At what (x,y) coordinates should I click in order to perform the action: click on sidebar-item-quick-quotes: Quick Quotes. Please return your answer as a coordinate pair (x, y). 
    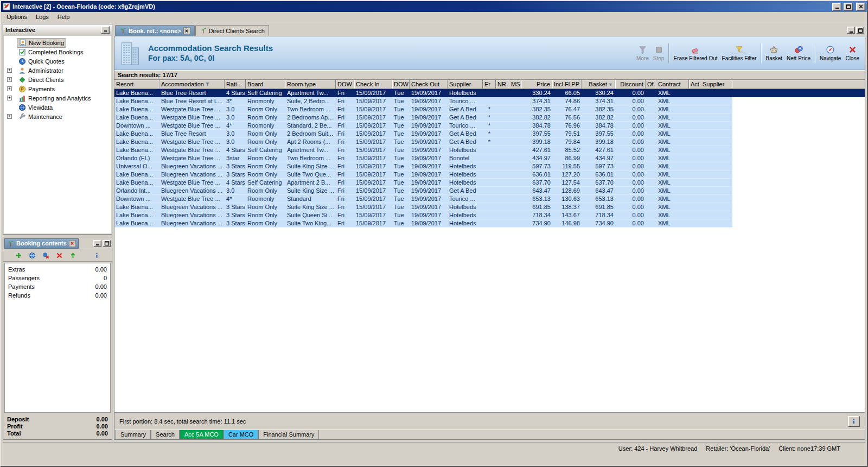
    Looking at the image, I should click on (59, 61).